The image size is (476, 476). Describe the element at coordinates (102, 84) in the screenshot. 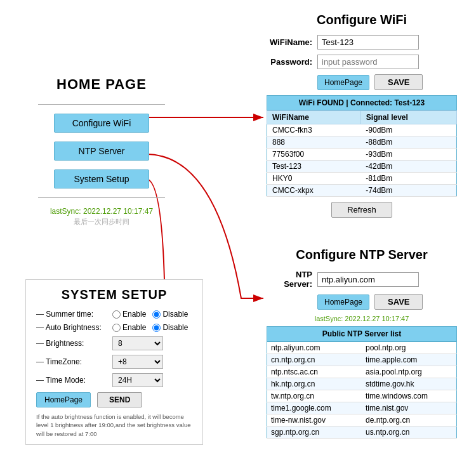

I see `home-title: HOME PAGE` at that location.